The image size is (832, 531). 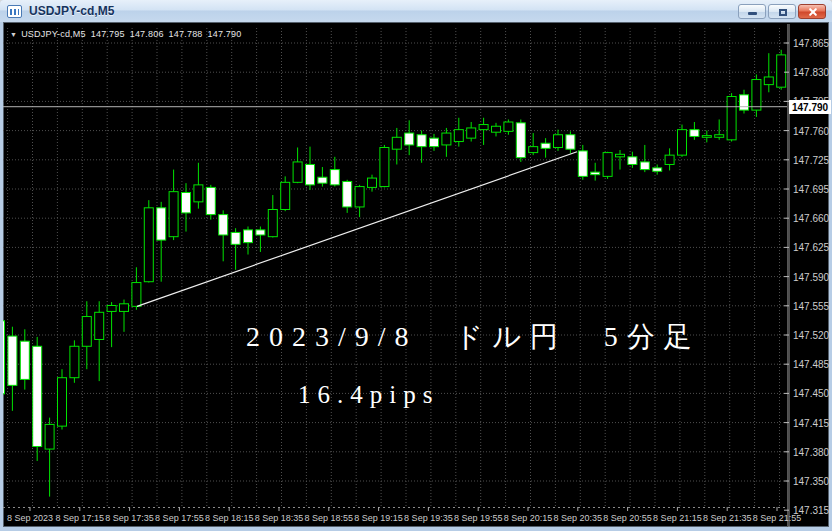 I want to click on price-axis-label: 147.695, so click(x=811, y=190).